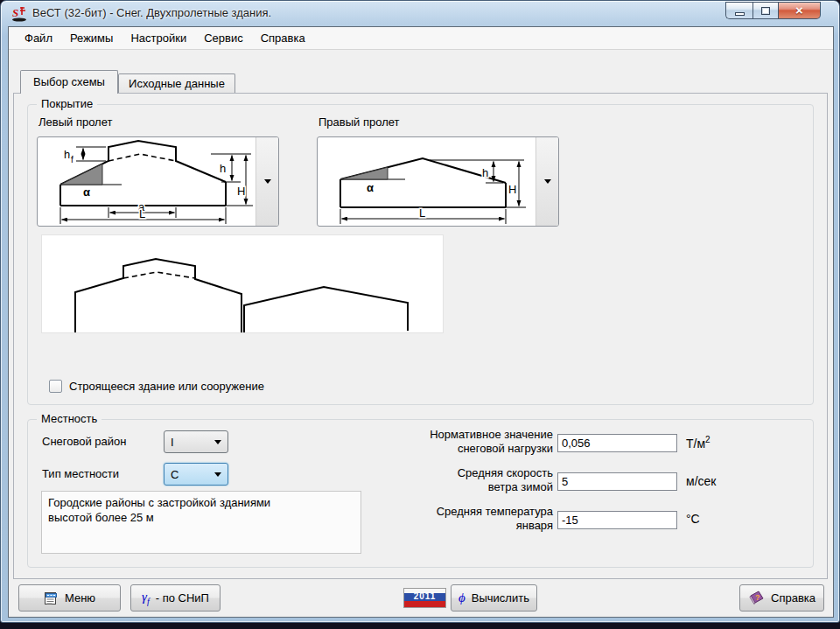 Image resolution: width=840 pixels, height=629 pixels. I want to click on snow-load-unit: Т/м2, so click(698, 443).